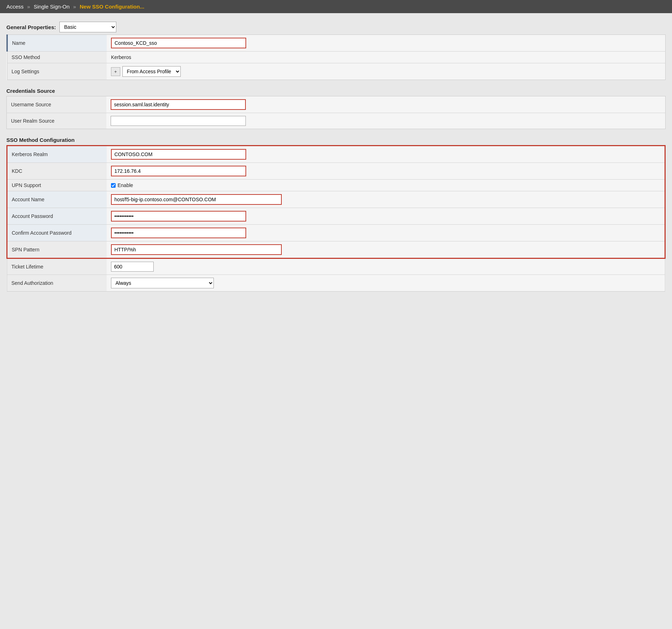 Image resolution: width=672 pixels, height=629 pixels. I want to click on username-source-label: Username Source, so click(57, 105).